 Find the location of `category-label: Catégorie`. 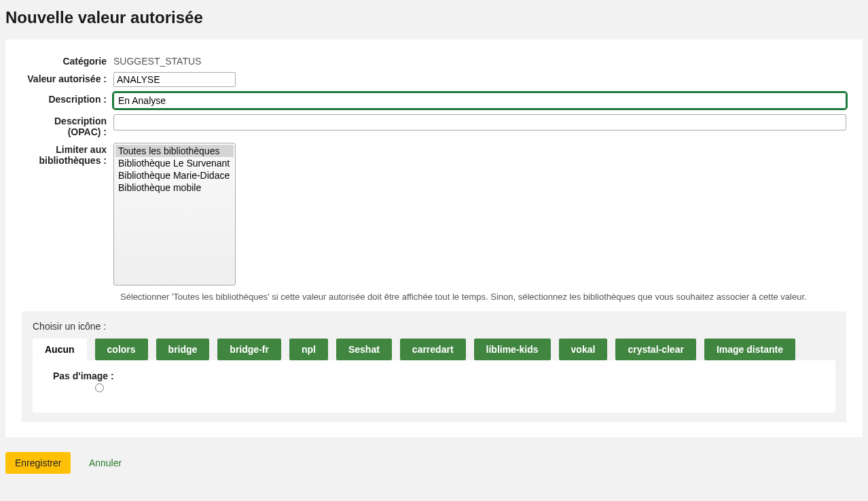

category-label: Catégorie is located at coordinates (68, 61).